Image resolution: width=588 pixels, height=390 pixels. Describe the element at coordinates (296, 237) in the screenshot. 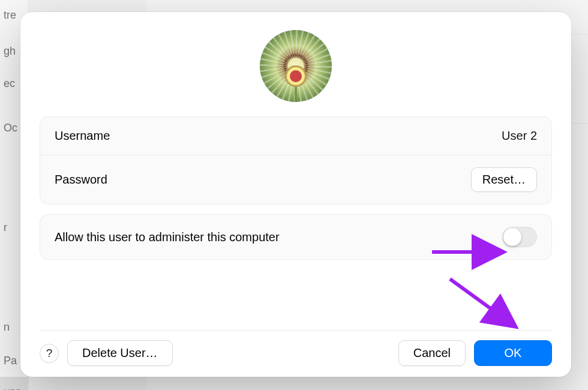

I see `row-admin-toggle: Allow this user to administer this compu…` at that location.